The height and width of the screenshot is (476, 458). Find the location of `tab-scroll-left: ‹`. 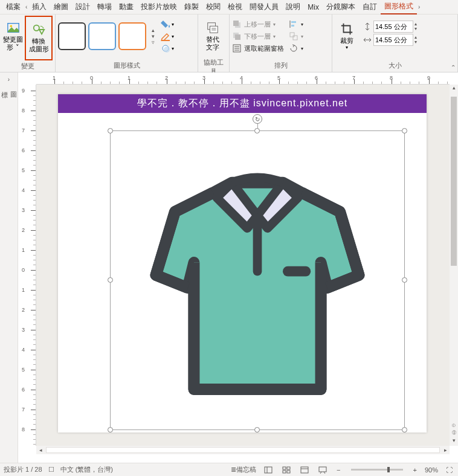

tab-scroll-left: ‹ is located at coordinates (27, 7).